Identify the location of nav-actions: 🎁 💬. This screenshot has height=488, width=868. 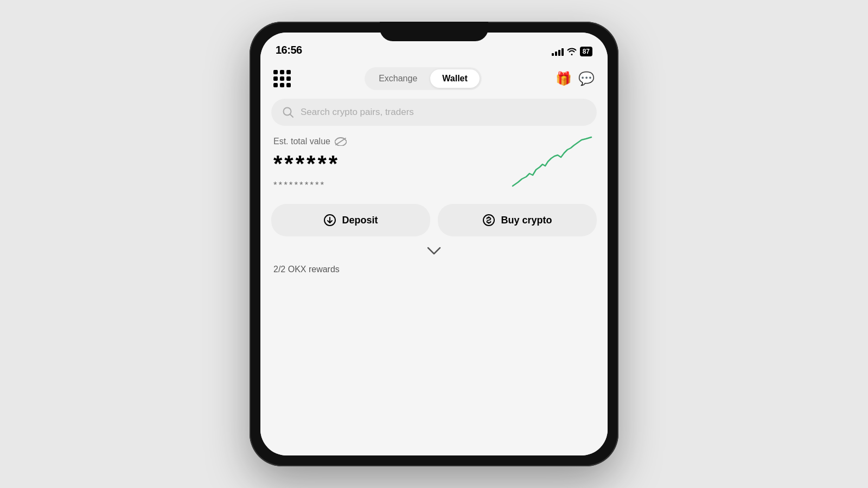
(575, 79).